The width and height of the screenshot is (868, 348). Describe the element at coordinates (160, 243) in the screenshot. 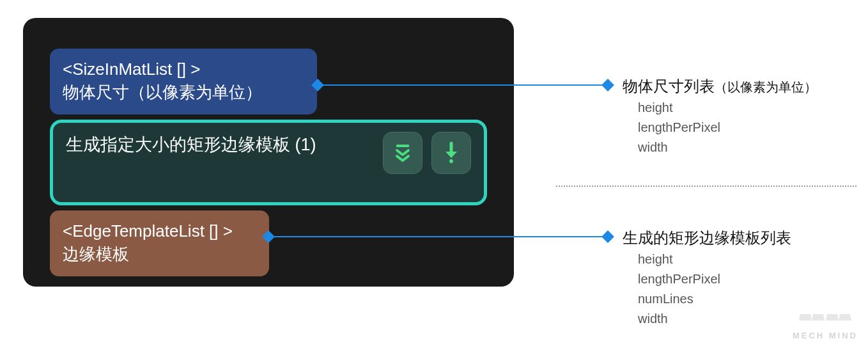

I see `output-port-block: <EdgeTemplateList [] > 边缘模板` at that location.